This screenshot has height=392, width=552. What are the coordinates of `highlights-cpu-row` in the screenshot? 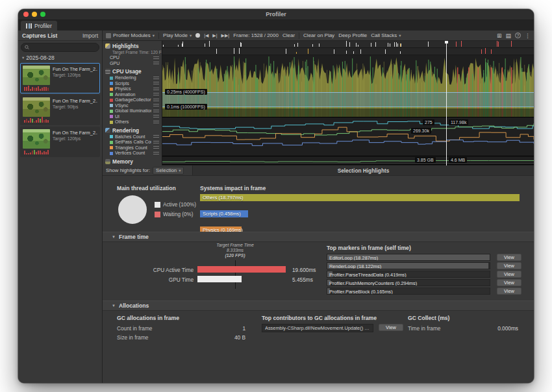 It's located at (348, 44).